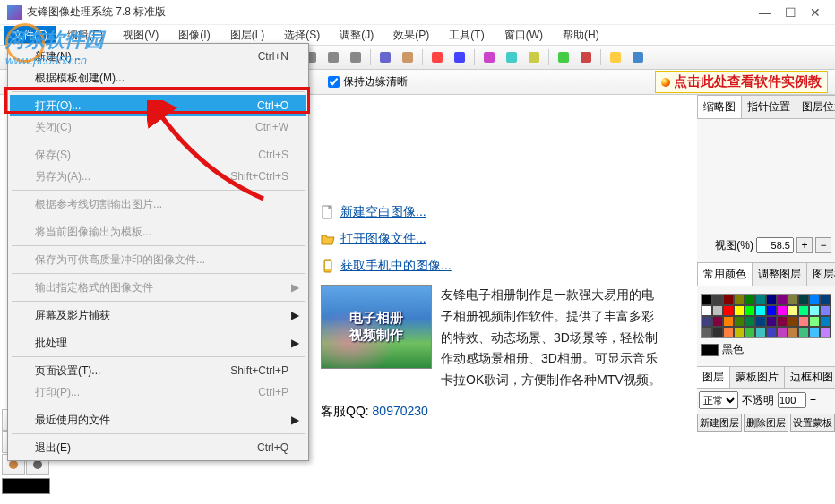 Image resolution: width=835 pixels, height=504 pixels. I want to click on play-button, so click(564, 57).